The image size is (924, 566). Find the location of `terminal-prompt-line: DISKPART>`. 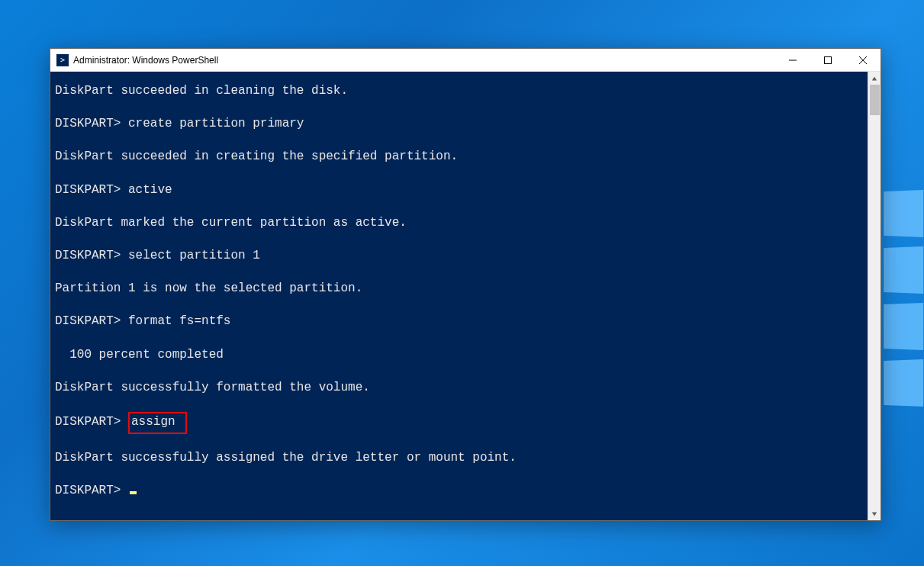

terminal-prompt-line: DISKPART> is located at coordinates (461, 491).